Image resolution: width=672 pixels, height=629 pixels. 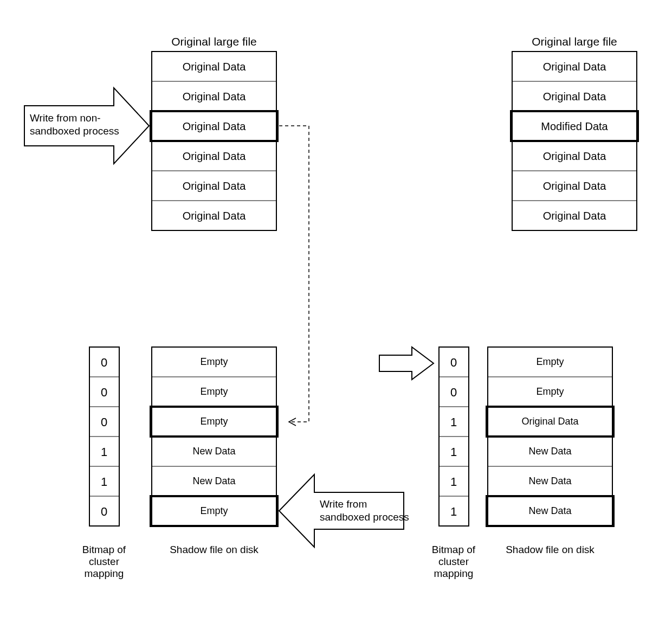 I want to click on bl-row-0: Empty, so click(x=214, y=362).